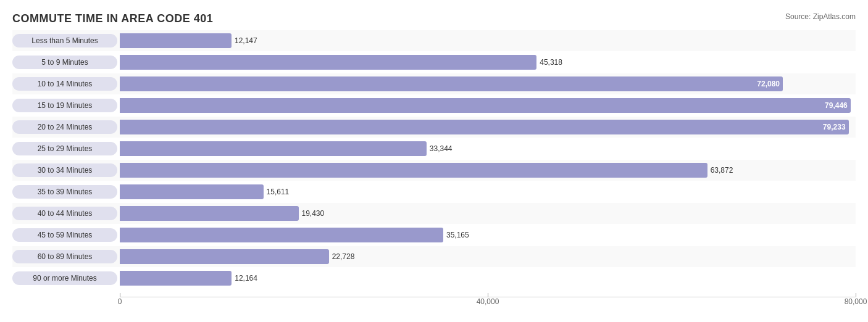 Image resolution: width=868 pixels, height=322 pixels. I want to click on bar-track: 19,430, so click(488, 213).